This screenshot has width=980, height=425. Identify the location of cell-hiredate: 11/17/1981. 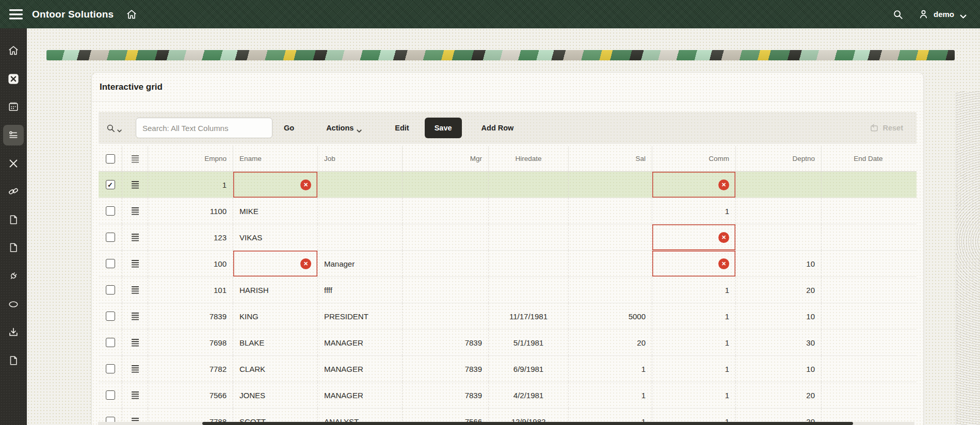
(528, 316).